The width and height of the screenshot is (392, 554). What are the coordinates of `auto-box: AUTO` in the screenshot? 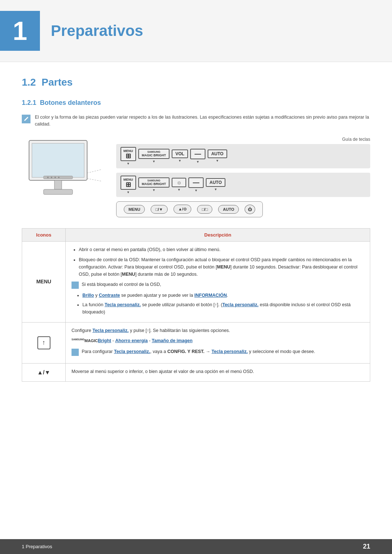 It's located at (217, 154).